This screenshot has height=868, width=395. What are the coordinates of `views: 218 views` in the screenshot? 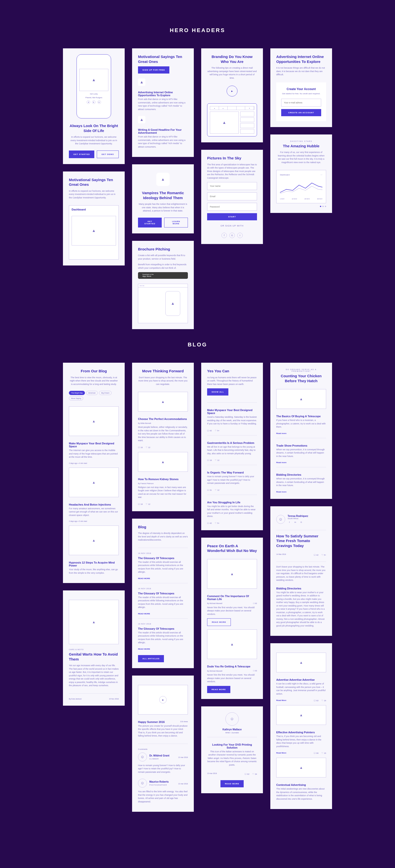 It's located at (184, 722).